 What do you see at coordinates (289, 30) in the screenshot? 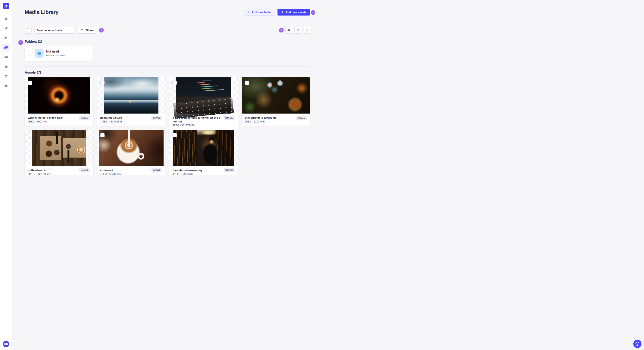
I see `view-settings-button` at bounding box center [289, 30].